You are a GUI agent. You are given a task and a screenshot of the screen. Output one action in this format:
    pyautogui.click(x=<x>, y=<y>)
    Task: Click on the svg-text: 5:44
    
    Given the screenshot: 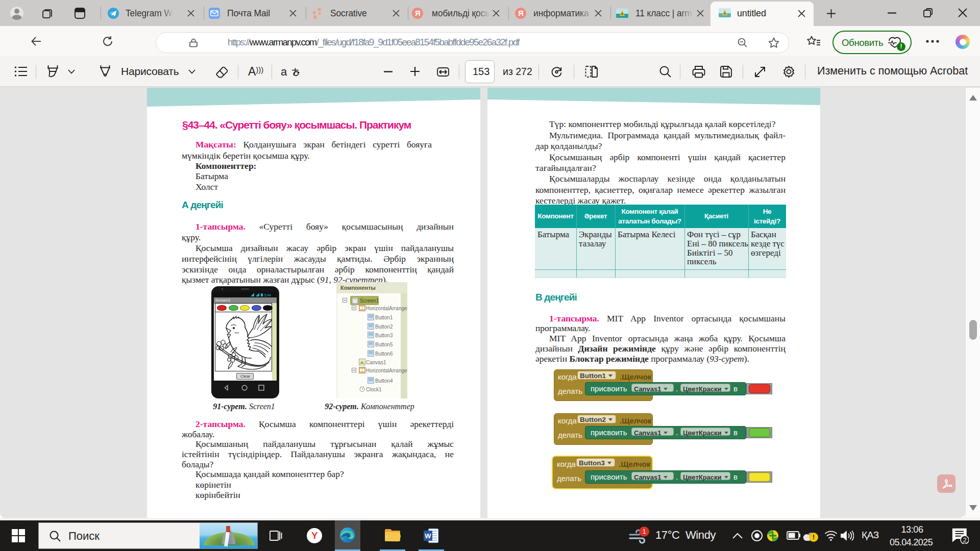 What is the action you would take?
    pyautogui.click(x=267, y=295)
    